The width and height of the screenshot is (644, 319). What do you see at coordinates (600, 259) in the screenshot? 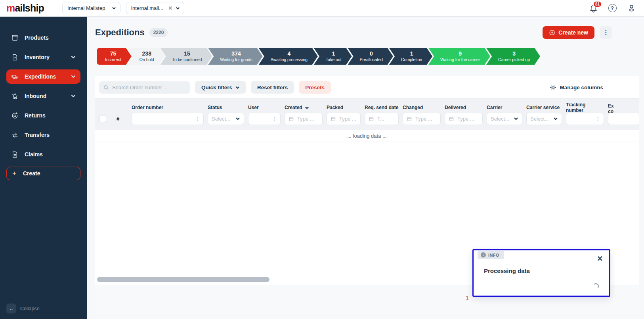
I see `close-icon: ✕` at bounding box center [600, 259].